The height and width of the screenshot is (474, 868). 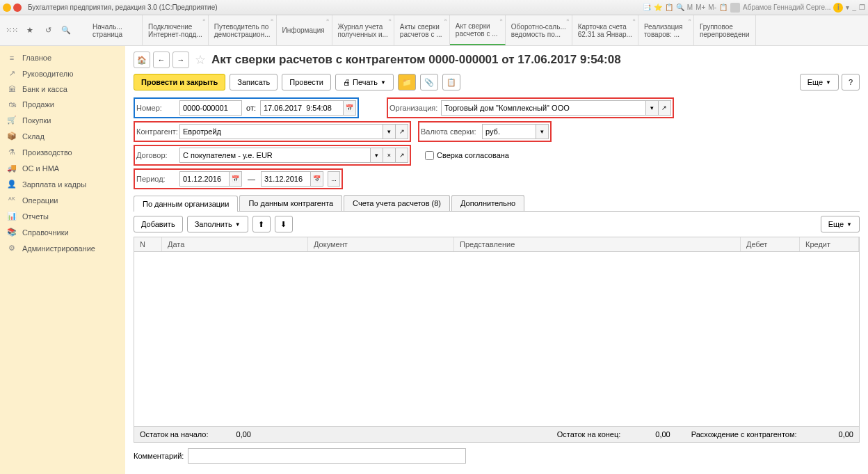 I want to click on attach-button: 📎, so click(x=429, y=82).